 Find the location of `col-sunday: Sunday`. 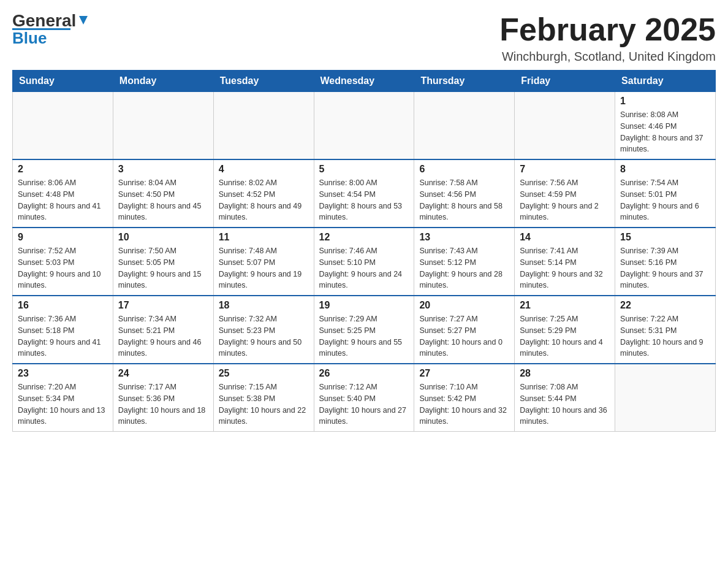

col-sunday: Sunday is located at coordinates (63, 81).